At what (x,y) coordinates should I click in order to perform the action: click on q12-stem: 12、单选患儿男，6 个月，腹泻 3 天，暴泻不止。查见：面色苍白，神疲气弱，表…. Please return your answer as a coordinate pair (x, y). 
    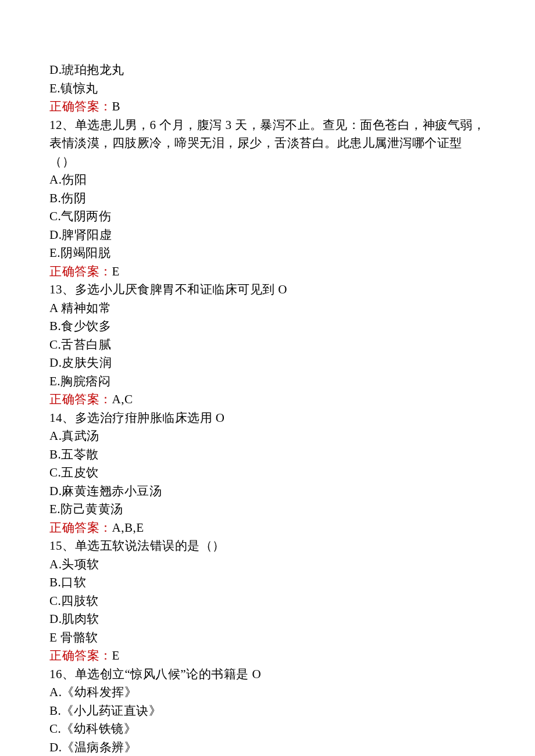
    Looking at the image, I should click on (268, 144).